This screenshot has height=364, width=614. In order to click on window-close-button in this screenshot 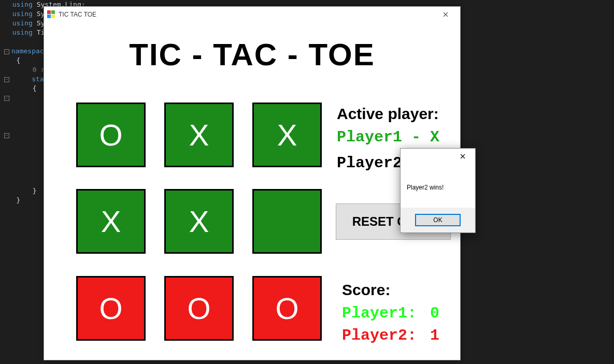, I will do `click(446, 14)`.